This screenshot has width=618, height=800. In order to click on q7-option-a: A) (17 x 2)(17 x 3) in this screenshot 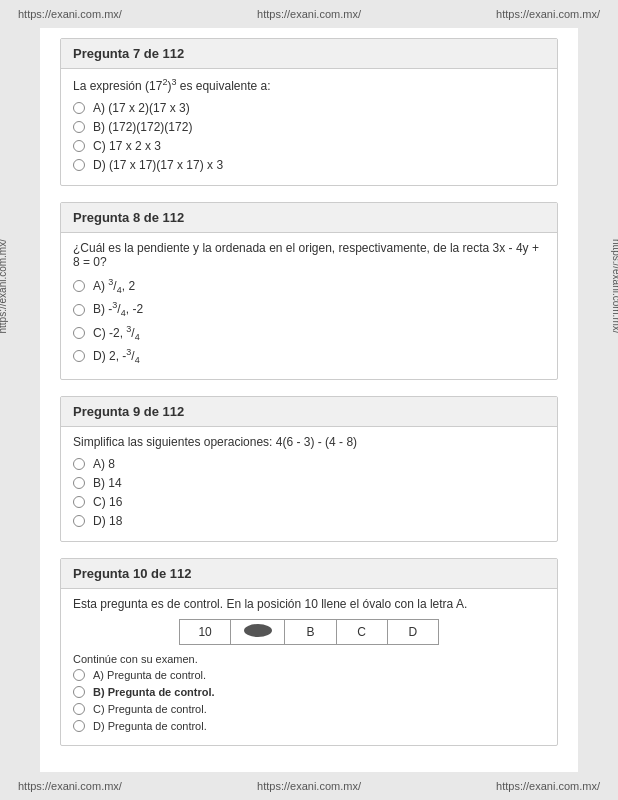, I will do `click(309, 108)`.